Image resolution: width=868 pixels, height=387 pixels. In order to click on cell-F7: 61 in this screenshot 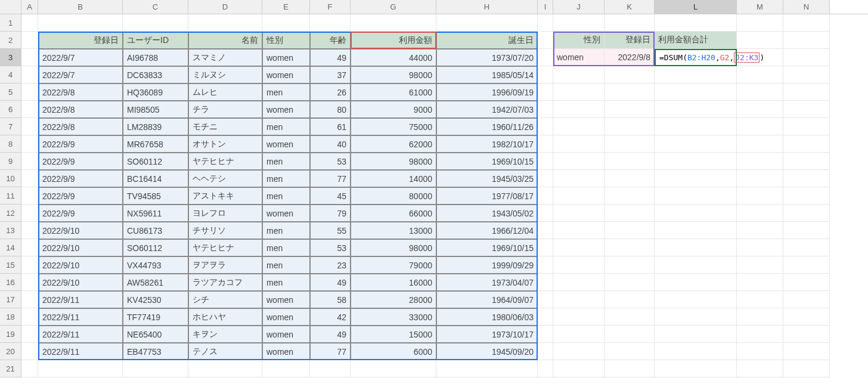, I will do `click(330, 126)`.